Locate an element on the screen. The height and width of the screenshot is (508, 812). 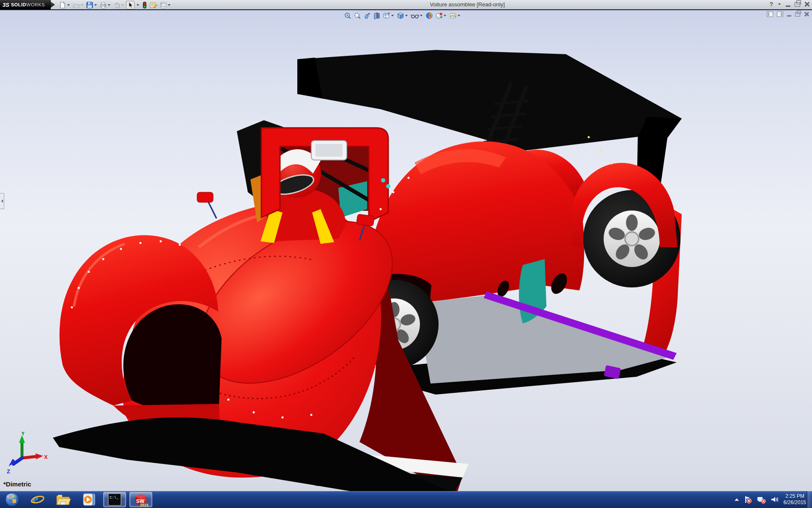
taskbar-clock: 2:25 PM 6/26/2015 is located at coordinates (795, 500).